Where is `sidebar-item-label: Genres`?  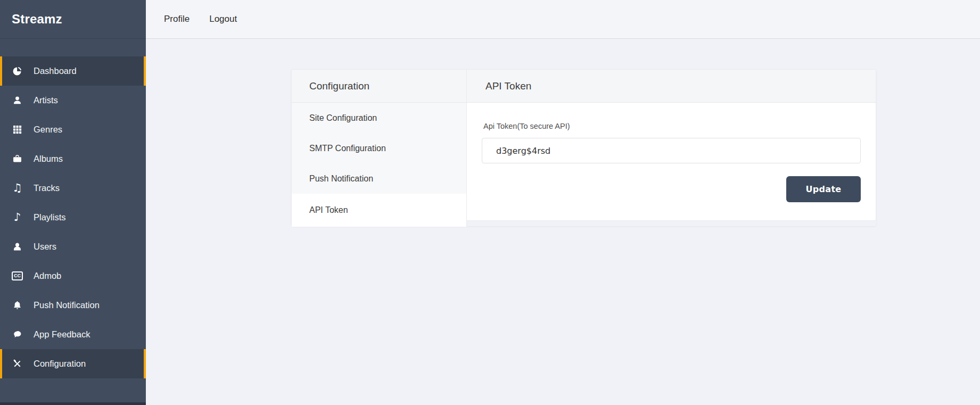
sidebar-item-label: Genres is located at coordinates (48, 130).